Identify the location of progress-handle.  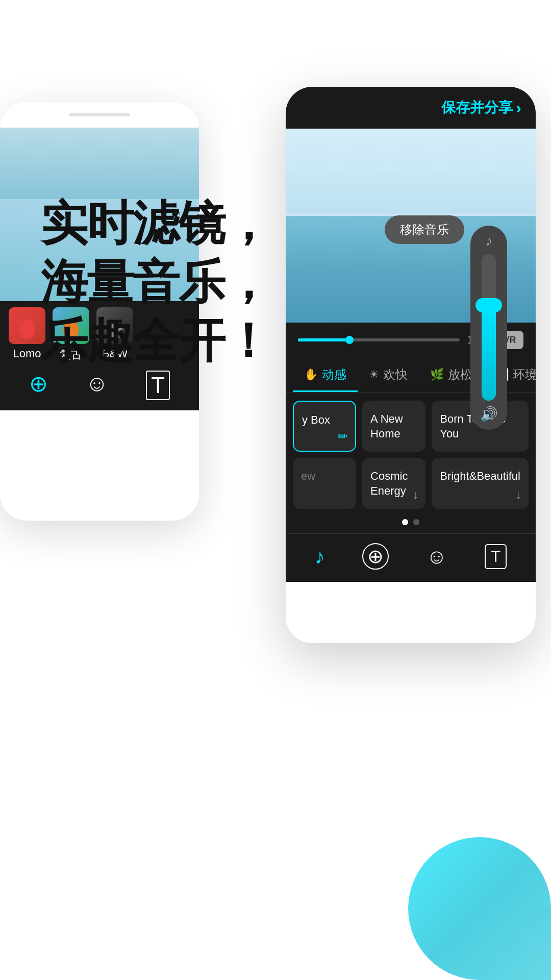
(349, 340).